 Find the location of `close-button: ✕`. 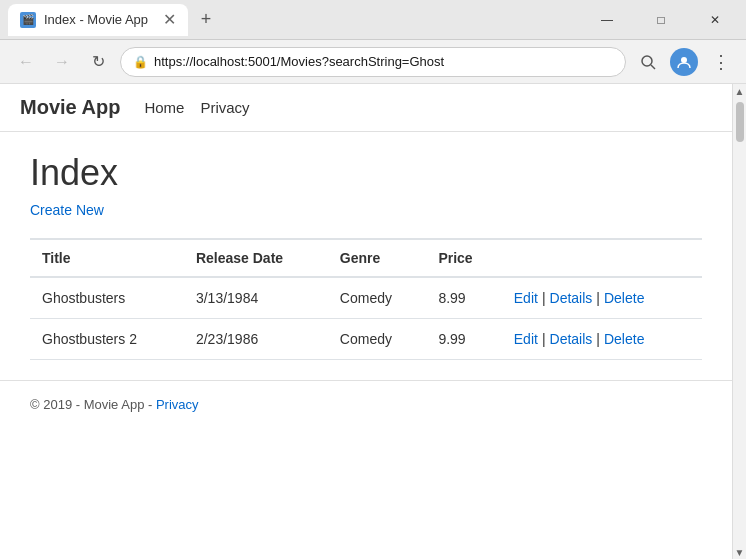

close-button: ✕ is located at coordinates (715, 20).